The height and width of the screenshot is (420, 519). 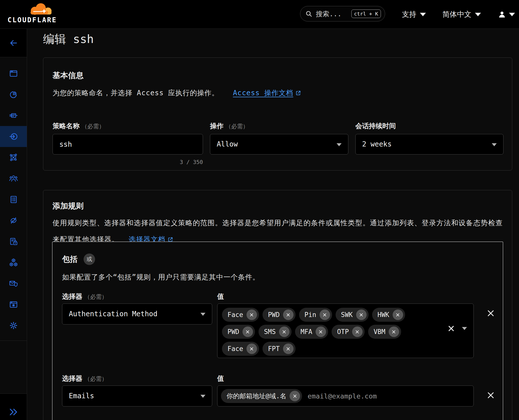 I want to click on action-select: Allow, so click(x=279, y=144).